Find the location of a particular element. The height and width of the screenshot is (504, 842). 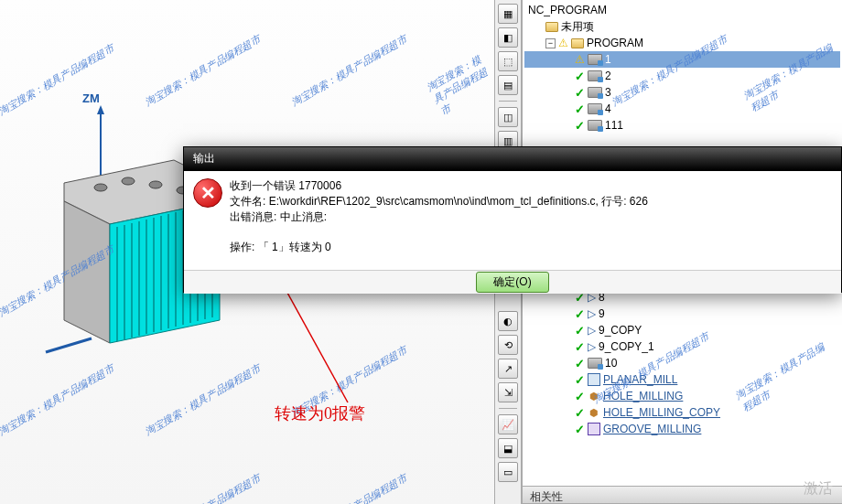

tree-op-10: ✓10 is located at coordinates (683, 363).